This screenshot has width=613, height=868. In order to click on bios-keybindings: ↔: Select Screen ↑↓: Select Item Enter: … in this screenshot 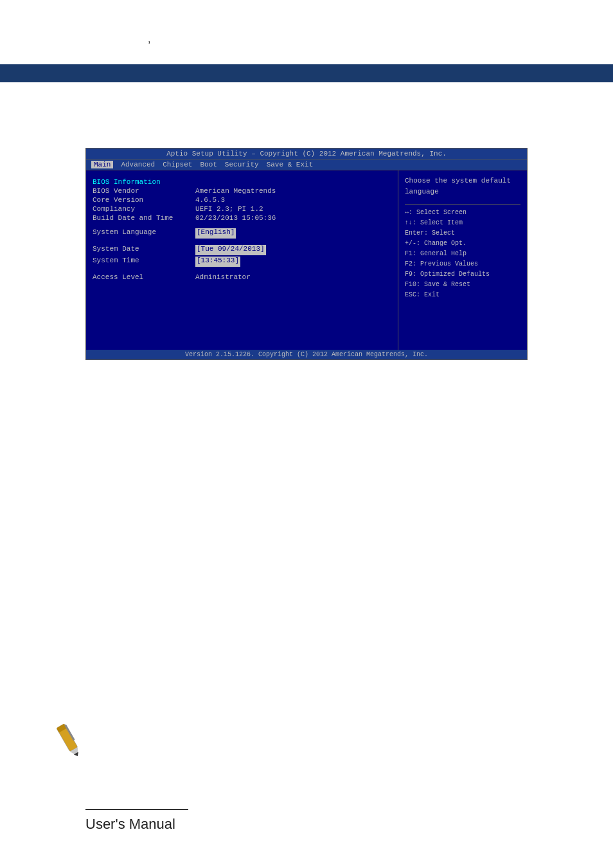, I will do `click(463, 254)`.